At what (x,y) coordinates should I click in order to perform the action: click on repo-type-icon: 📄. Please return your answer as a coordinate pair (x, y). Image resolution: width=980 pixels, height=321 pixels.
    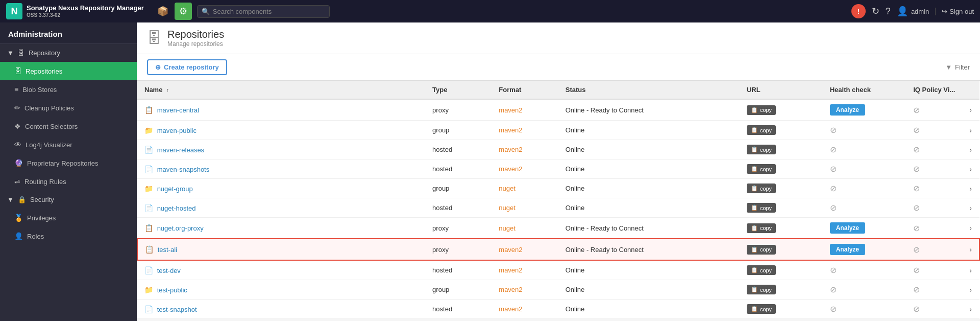
    Looking at the image, I should click on (149, 309).